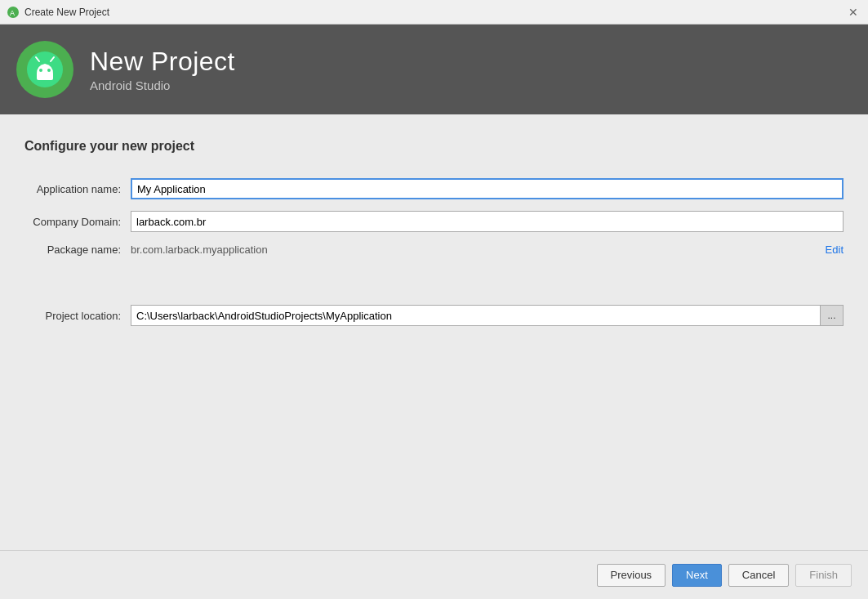  What do you see at coordinates (823, 575) in the screenshot?
I see `finish-button: Finish` at bounding box center [823, 575].